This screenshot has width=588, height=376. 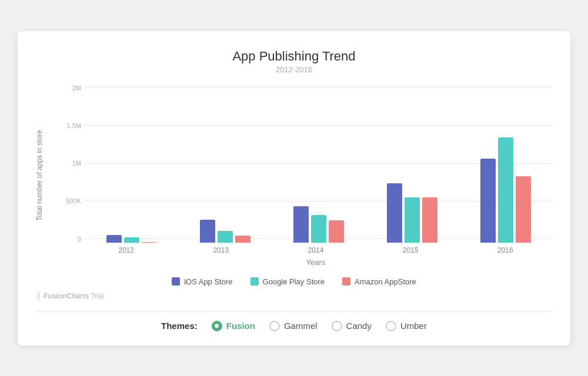 I want to click on grid-label-2m: 2M, so click(x=70, y=88).